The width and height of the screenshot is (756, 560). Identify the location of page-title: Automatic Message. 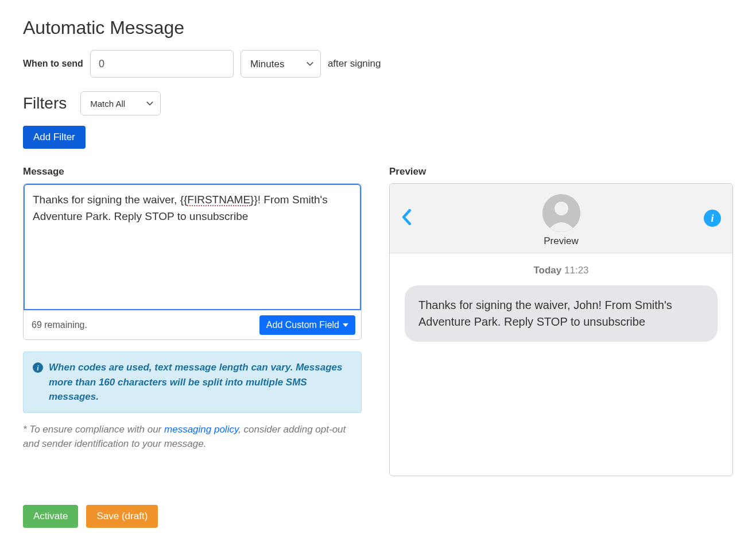
(378, 28).